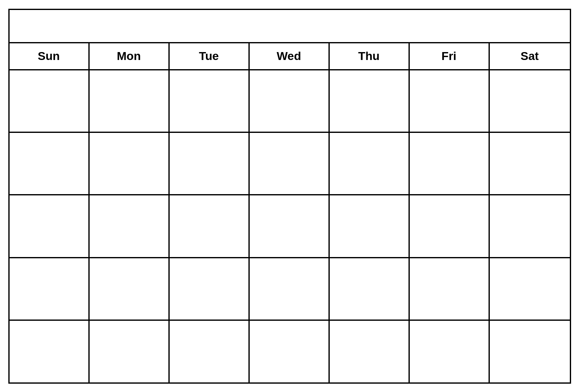 The width and height of the screenshot is (579, 392). Describe the element at coordinates (130, 56) in the screenshot. I see `header-mon: Mon` at that location.